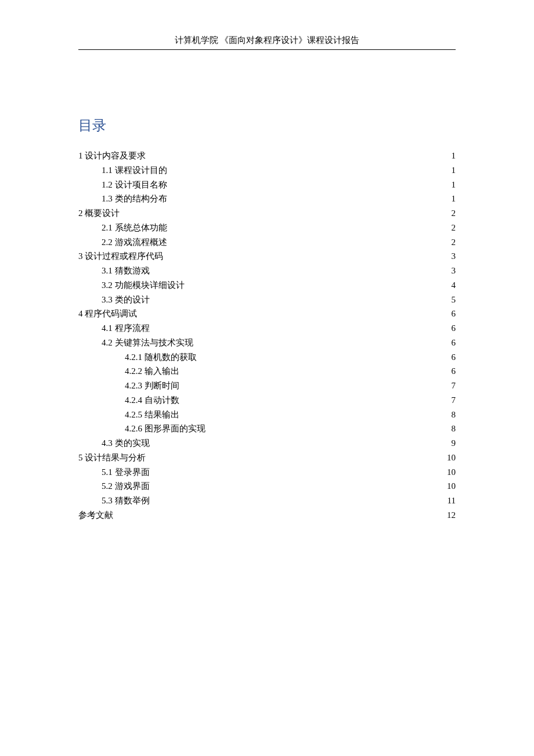 The width and height of the screenshot is (534, 756). I want to click on toc-entry: 4.2.6 图形界面的实现8, so click(267, 429).